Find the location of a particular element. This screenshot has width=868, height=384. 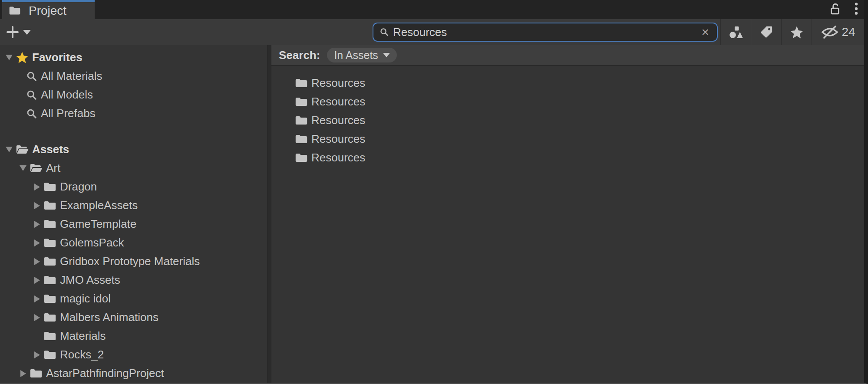

search-field: × is located at coordinates (545, 32).